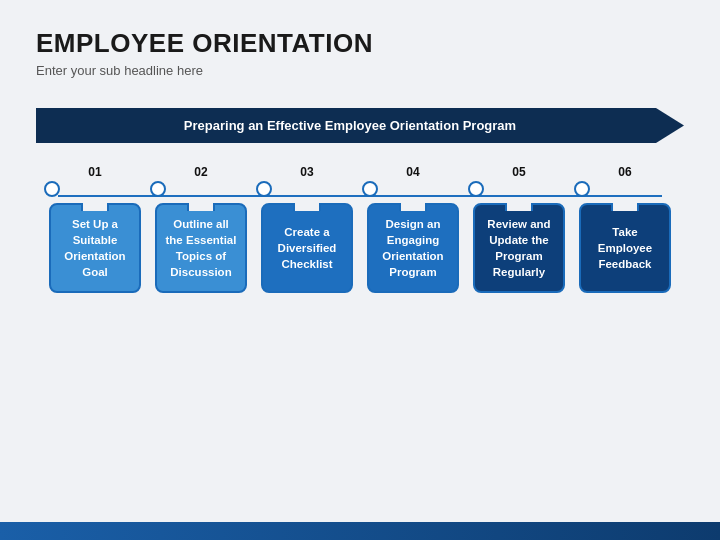 The width and height of the screenshot is (720, 540). Describe the element at coordinates (625, 248) in the screenshot. I see `step-6-label: Take Employee Feedback` at that location.